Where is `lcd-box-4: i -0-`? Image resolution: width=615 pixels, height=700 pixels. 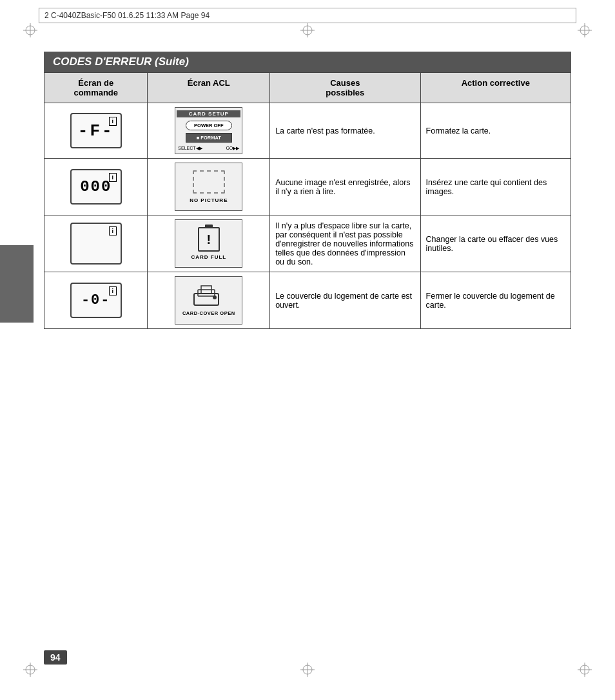
lcd-box-4: i -0- is located at coordinates (96, 301).